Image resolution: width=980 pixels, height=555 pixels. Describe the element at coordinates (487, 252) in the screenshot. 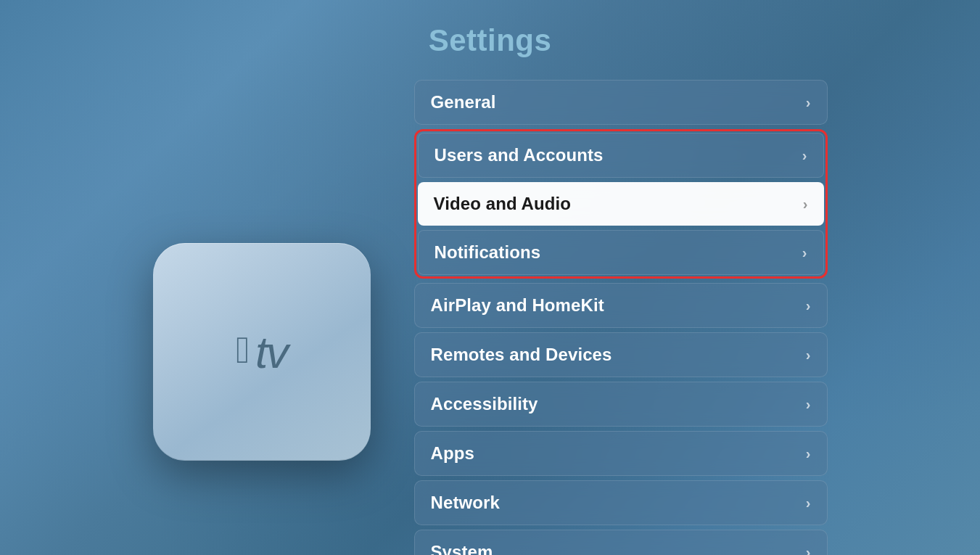

I see `menu-item-label-notifications: Notifications` at that location.